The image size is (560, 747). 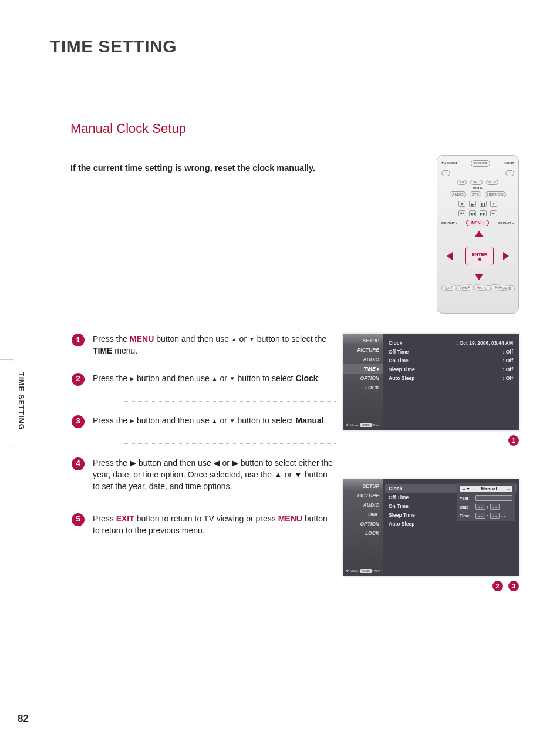 I want to click on osd-menu-item-selected: TIME ▸, so click(x=363, y=369).